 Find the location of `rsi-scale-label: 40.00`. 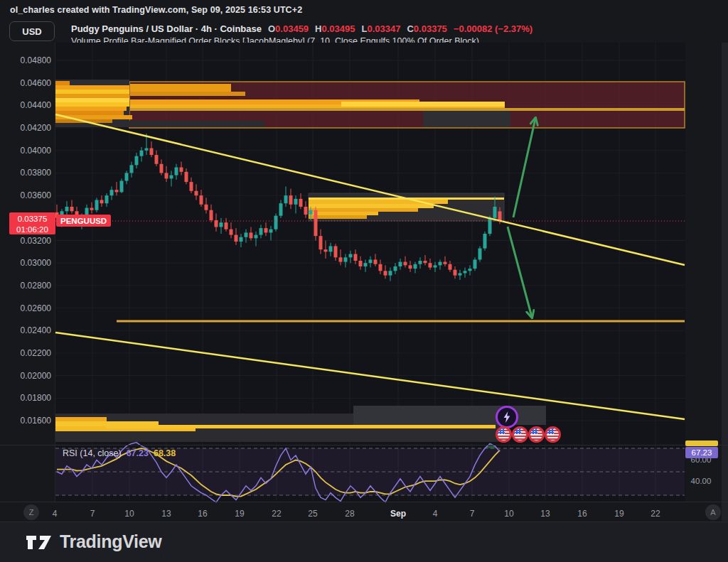

rsi-scale-label: 40.00 is located at coordinates (701, 481).